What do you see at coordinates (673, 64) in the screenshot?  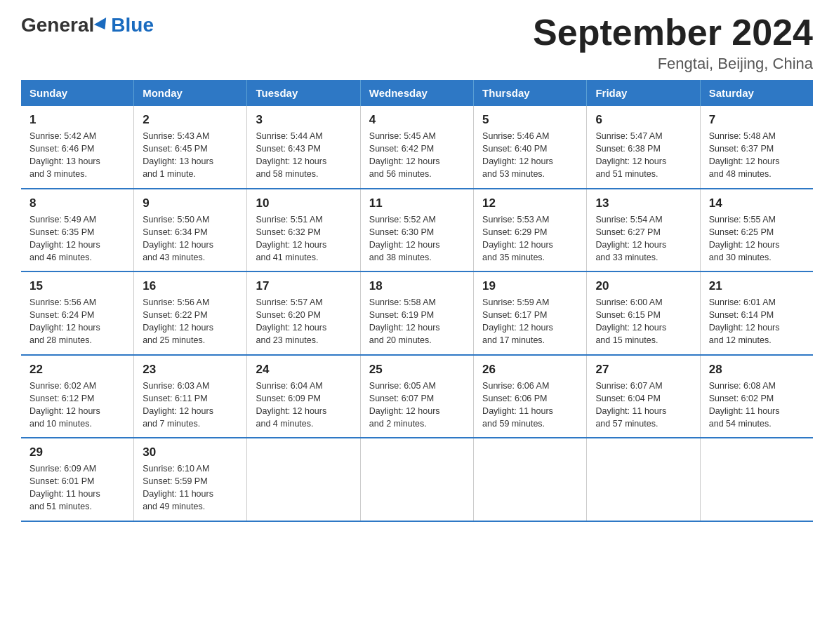 I see `location: Fengtai, Beijing, China` at bounding box center [673, 64].